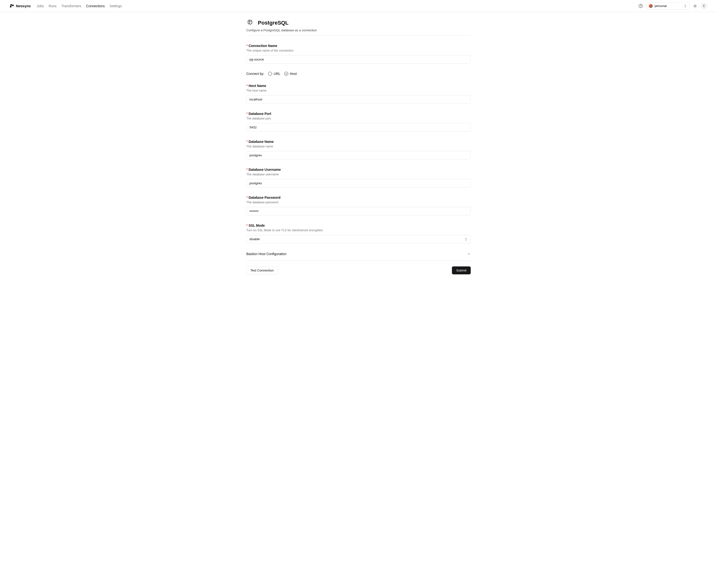  What do you see at coordinates (358, 202) in the screenshot?
I see `database-password-hint: The database password` at bounding box center [358, 202].